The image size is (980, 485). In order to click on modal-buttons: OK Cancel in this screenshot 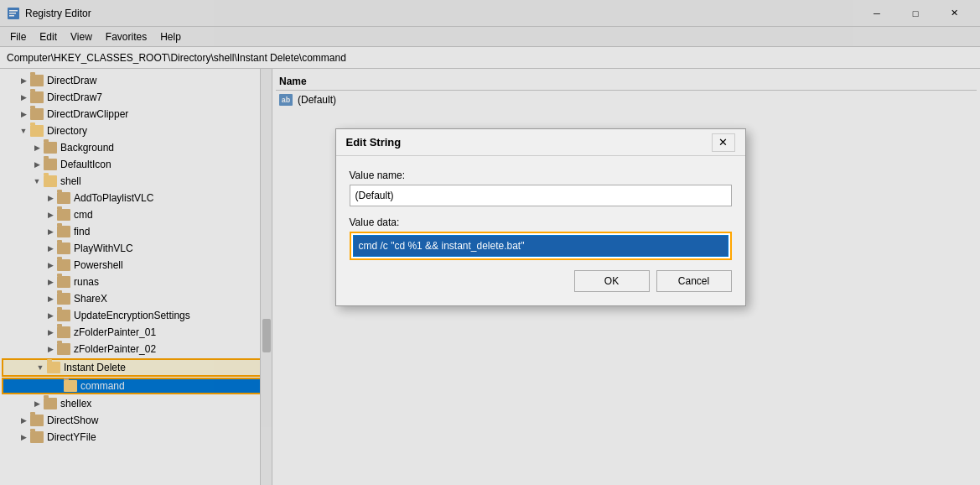, I will do `click(541, 281)`.